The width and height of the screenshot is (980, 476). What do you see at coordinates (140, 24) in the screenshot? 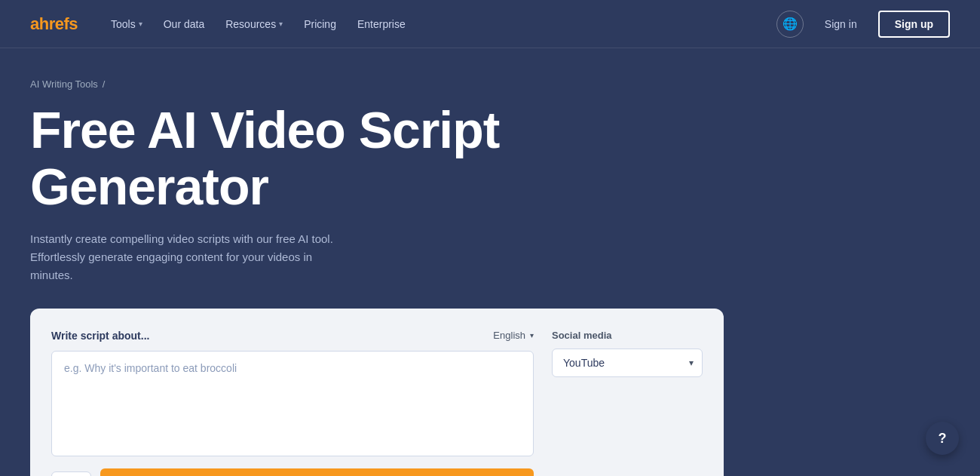
I see `chevron-down-icon: ▾` at bounding box center [140, 24].